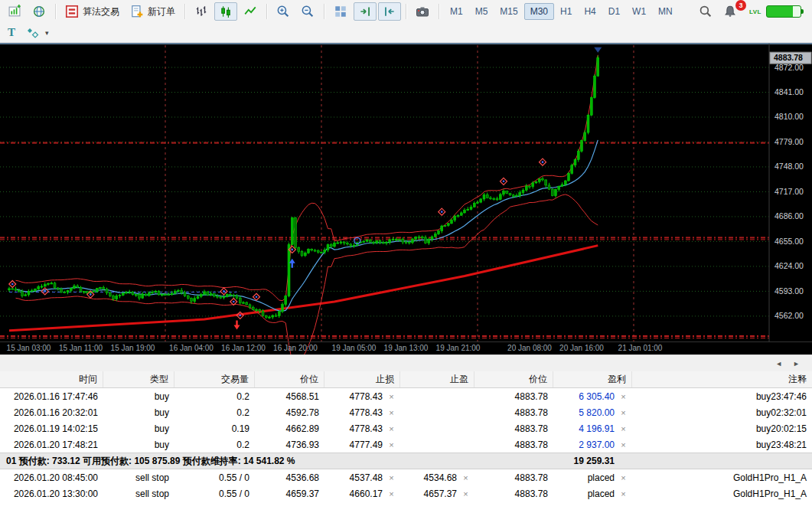 This screenshot has width=812, height=513. What do you see at coordinates (730, 11) in the screenshot?
I see `notifications-button: 3` at bounding box center [730, 11].